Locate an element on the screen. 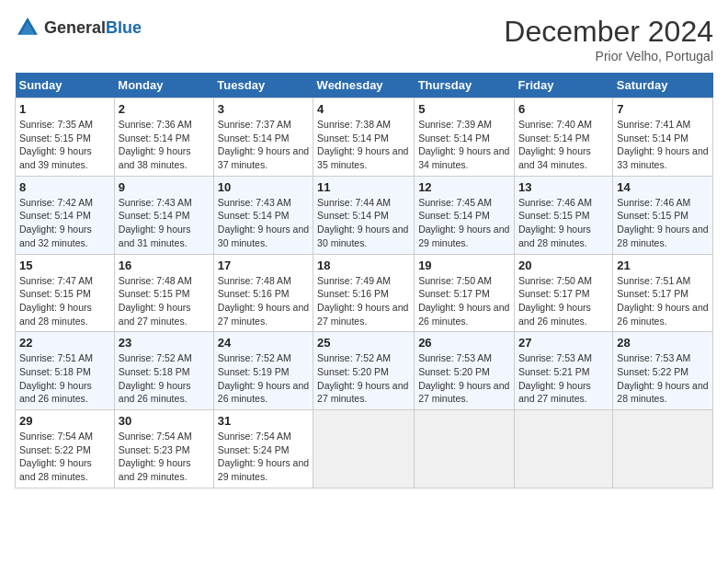 The height and width of the screenshot is (563, 728). week-row-5: 29 Sunrise: 7:54 AM Sunset: 5:22 PM Dayl… is located at coordinates (364, 449).